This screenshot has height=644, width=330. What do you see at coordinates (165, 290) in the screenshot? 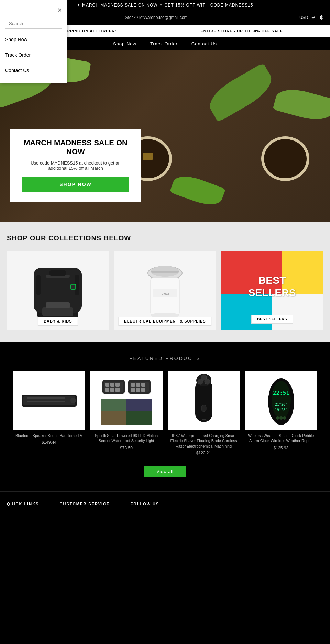
I see `collection-card-electrical: rotoair ELECTRICAL EQUIPMENT & SUPPLIES` at bounding box center [165, 290].